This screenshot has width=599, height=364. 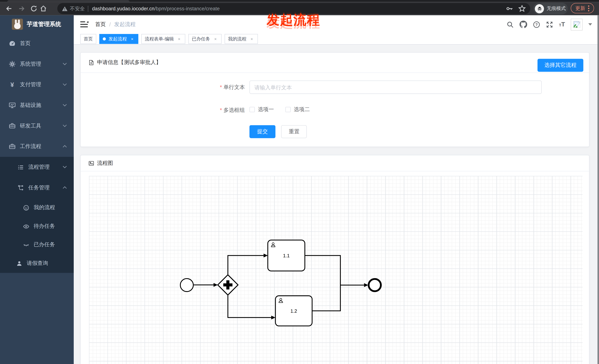 What do you see at coordinates (19, 263) in the screenshot?
I see `user-icon` at bounding box center [19, 263].